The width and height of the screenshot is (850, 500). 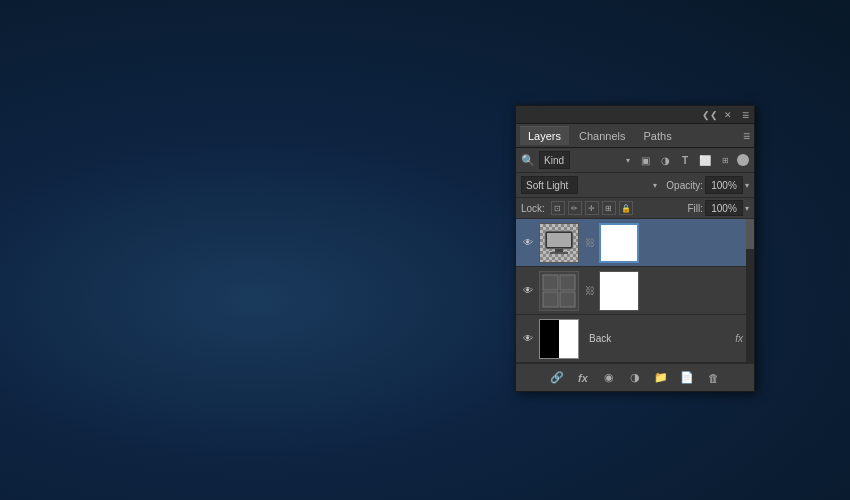 I want to click on filter-row: 🔍 Kind ▣ ◑ T ⬜ ⊞, so click(x=635, y=160).